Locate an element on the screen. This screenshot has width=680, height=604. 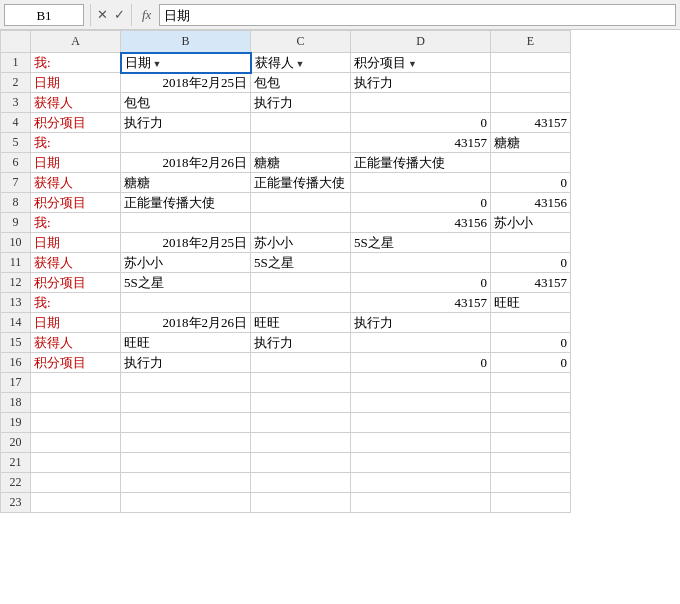
cell-C7: 正能量传播大使 is located at coordinates (301, 183).